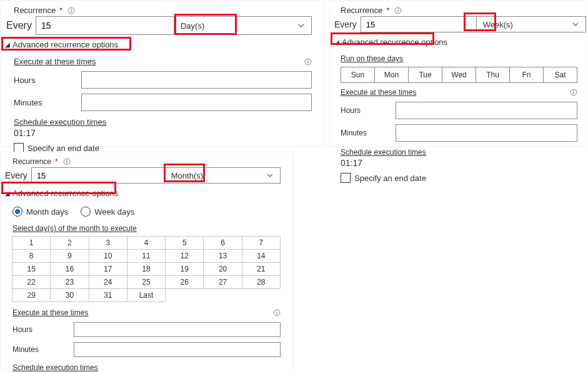 The image size is (588, 372). Describe the element at coordinates (261, 256) in the screenshot. I see `month-day-cell: 14` at that location.